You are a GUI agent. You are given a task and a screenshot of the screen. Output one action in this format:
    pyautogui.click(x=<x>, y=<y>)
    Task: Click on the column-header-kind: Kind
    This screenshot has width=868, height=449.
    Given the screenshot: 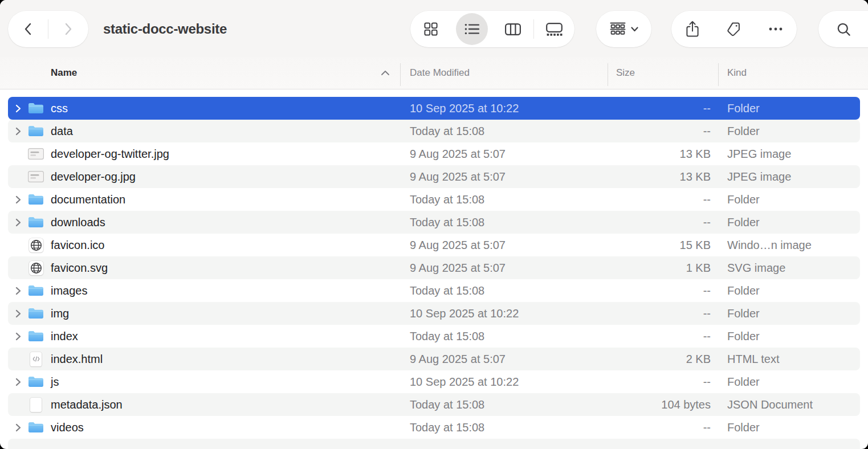 What is the action you would take?
    pyautogui.click(x=737, y=73)
    